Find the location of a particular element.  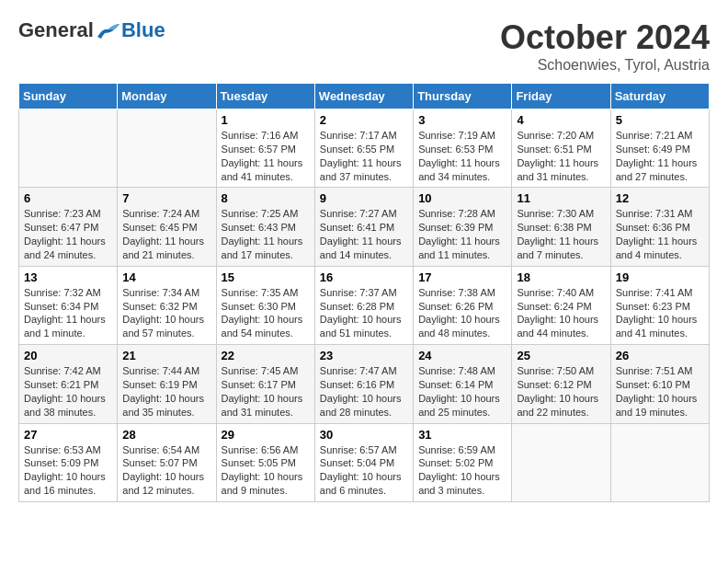

day-number: 1 is located at coordinates (266, 120).